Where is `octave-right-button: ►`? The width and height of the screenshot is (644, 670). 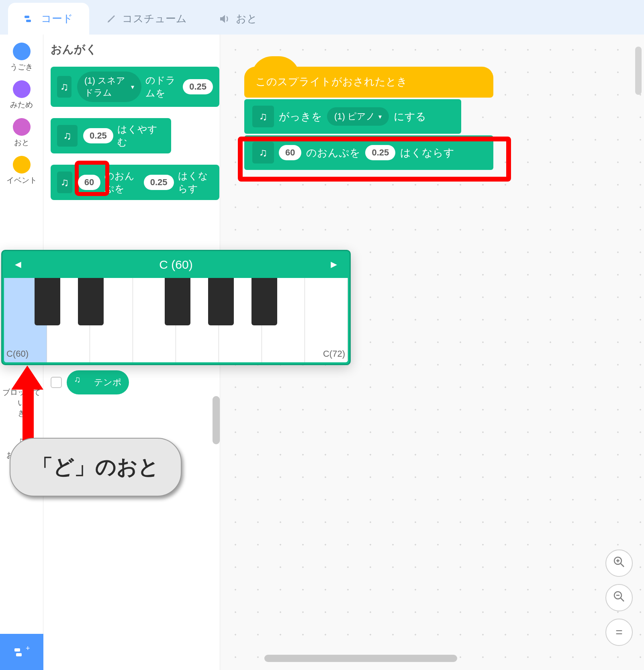
octave-right-button: ► is located at coordinates (334, 264).